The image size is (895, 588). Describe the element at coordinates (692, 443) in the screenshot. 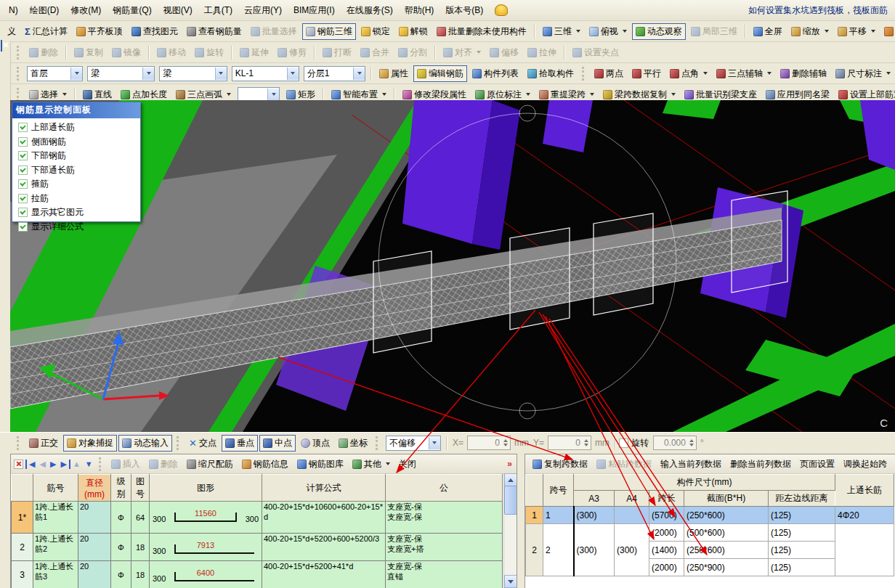

I see `rotate-spinner` at that location.